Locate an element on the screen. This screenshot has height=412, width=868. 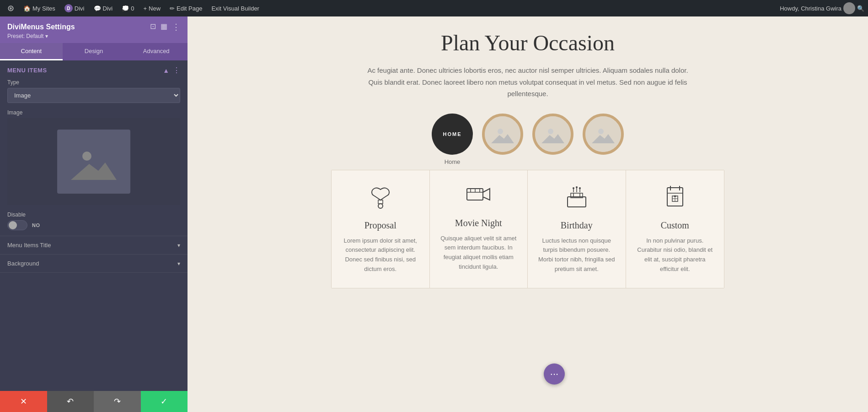
comments-btn: 💬 Divi is located at coordinates (103, 8).